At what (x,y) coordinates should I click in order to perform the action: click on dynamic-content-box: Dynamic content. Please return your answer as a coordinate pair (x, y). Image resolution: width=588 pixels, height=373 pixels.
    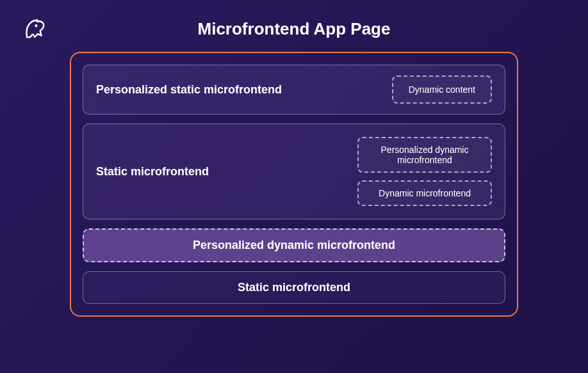
    Looking at the image, I should click on (442, 90).